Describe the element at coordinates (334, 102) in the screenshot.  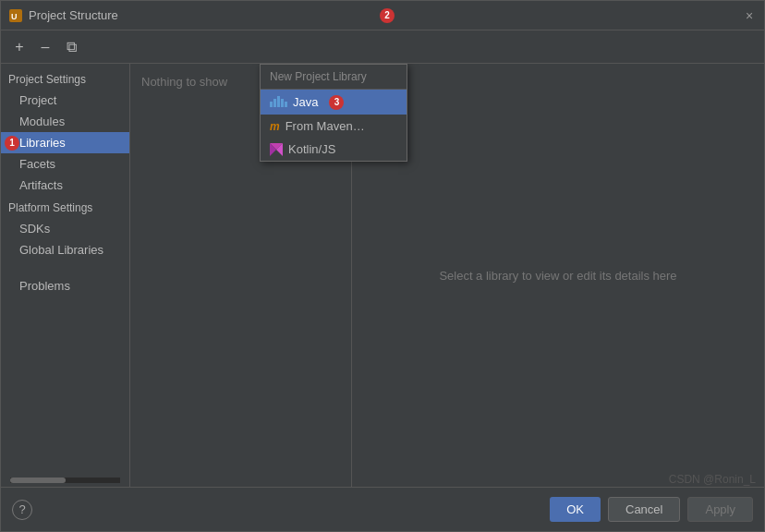
I see `dropdown-item-java: Java 3` at that location.